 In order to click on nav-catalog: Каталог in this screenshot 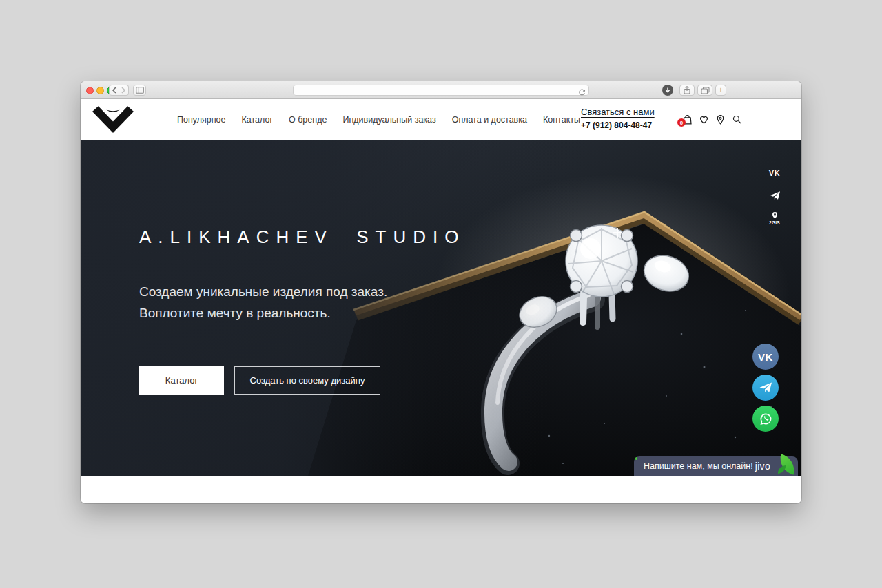, I will do `click(258, 120)`.